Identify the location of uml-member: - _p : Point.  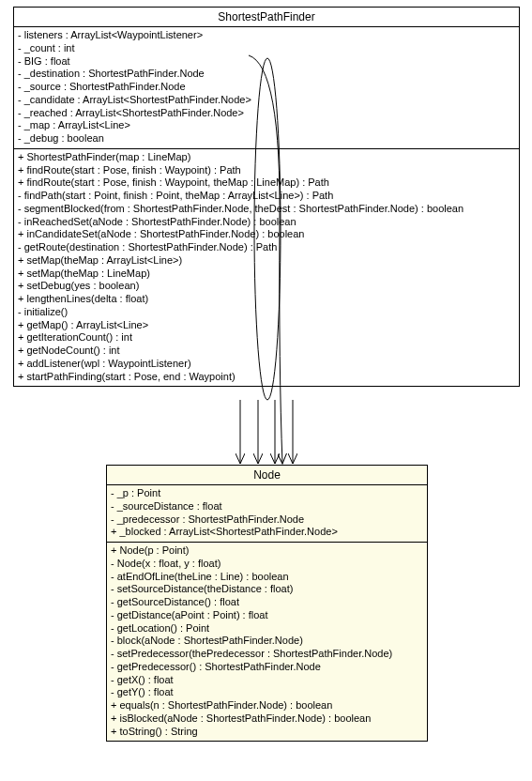
(266, 494).